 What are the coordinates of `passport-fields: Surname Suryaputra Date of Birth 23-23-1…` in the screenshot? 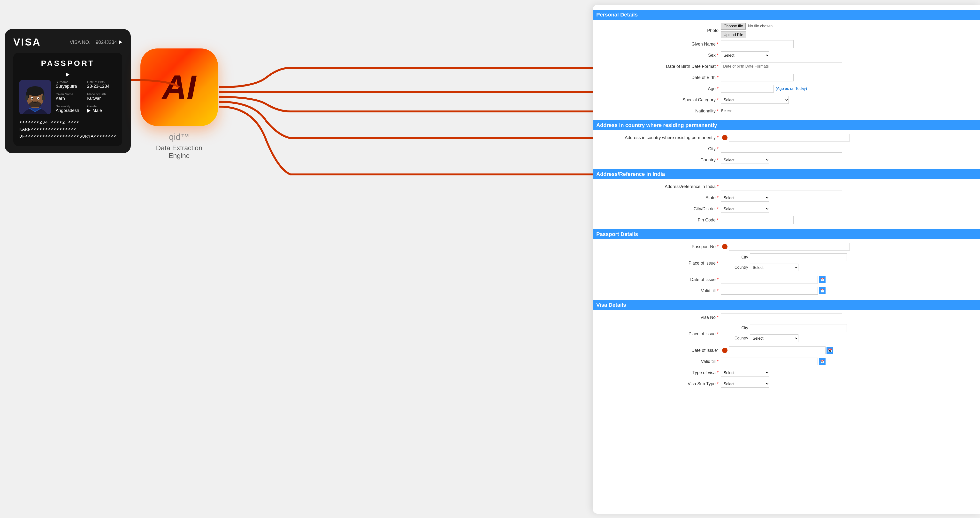 It's located at (86, 97).